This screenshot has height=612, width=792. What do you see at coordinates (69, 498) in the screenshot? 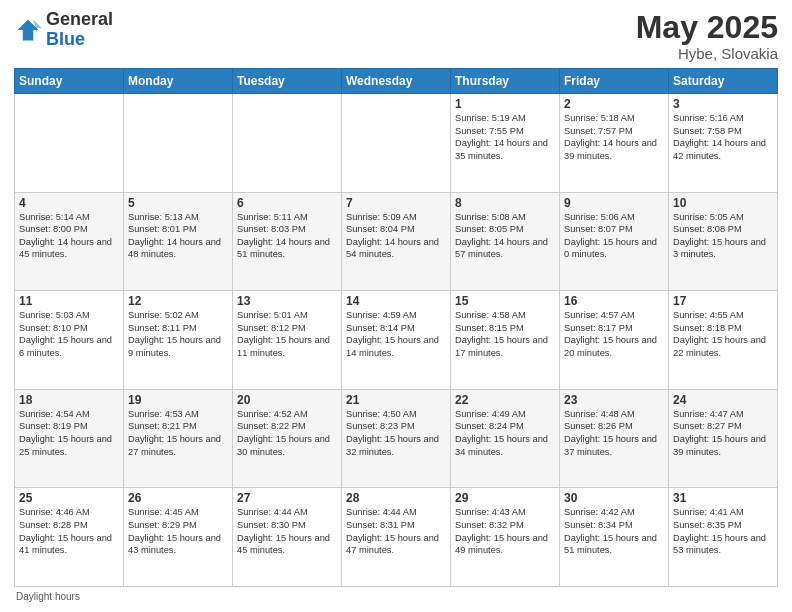
I see `day-number: 25` at bounding box center [69, 498].